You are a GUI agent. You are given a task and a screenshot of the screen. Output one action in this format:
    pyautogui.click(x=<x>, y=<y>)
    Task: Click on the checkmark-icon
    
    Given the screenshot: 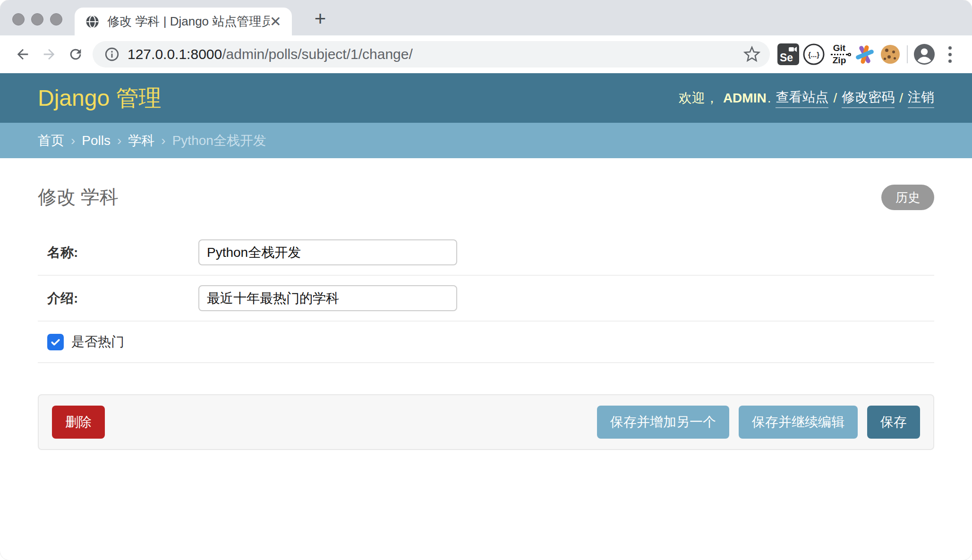 What is the action you would take?
    pyautogui.click(x=56, y=342)
    